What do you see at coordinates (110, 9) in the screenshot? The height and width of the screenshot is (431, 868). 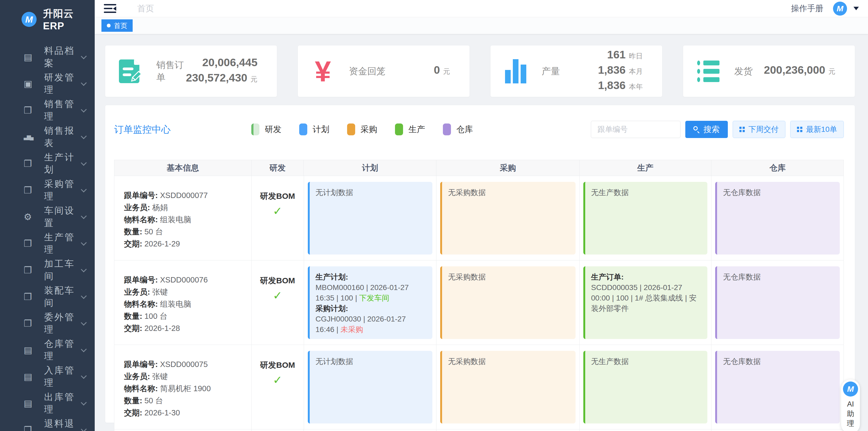 I see `collapse-menu-icon` at bounding box center [110, 9].